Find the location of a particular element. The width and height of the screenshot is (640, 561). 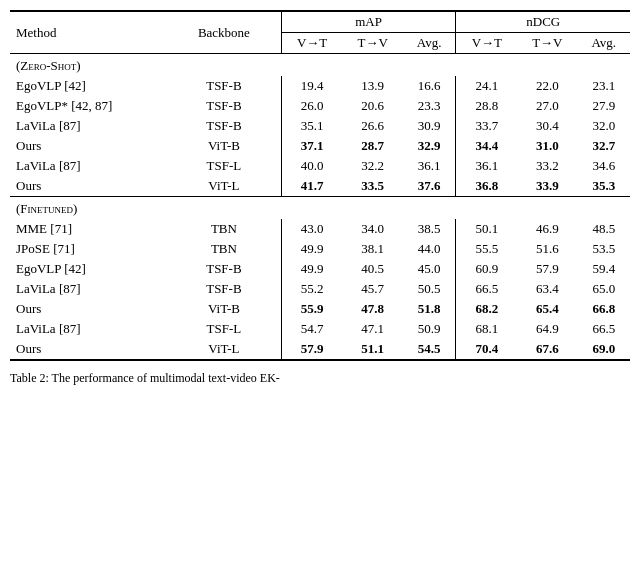

section-label-1: (Finetuned) is located at coordinates (320, 208).